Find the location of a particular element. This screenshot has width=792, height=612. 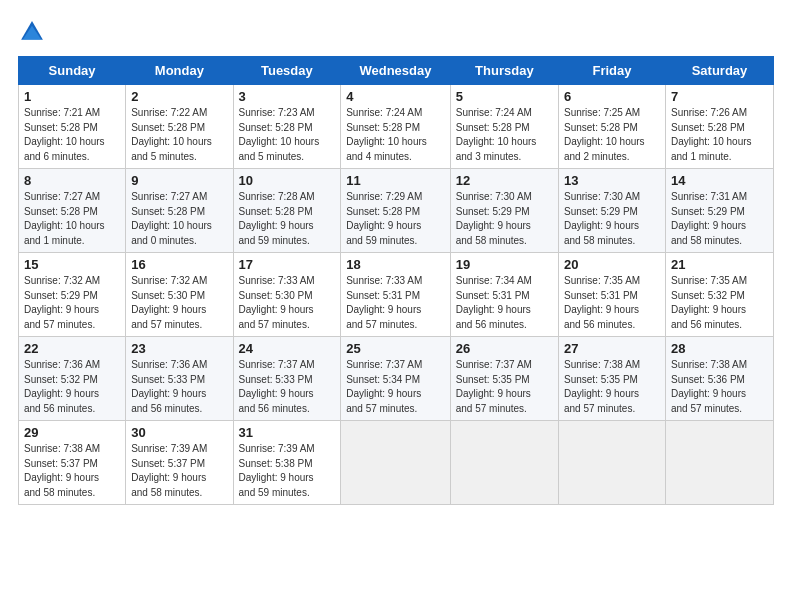

day-cell: 26Sunrise: 7:37 AM Sunset: 5:35 PM Dayli… is located at coordinates (504, 379).